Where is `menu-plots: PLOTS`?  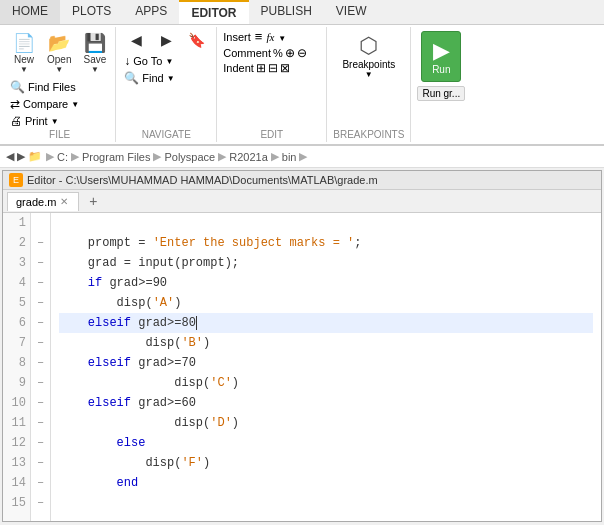 menu-plots: PLOTS is located at coordinates (92, 12).